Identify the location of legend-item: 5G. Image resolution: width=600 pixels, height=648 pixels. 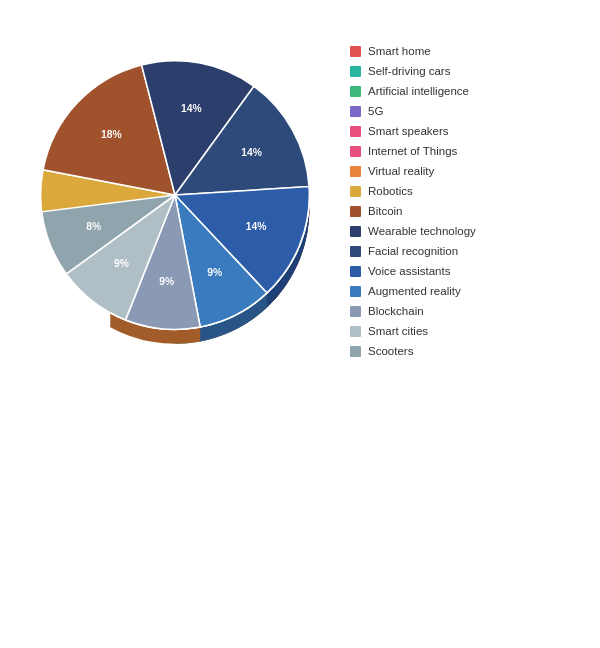
(465, 111).